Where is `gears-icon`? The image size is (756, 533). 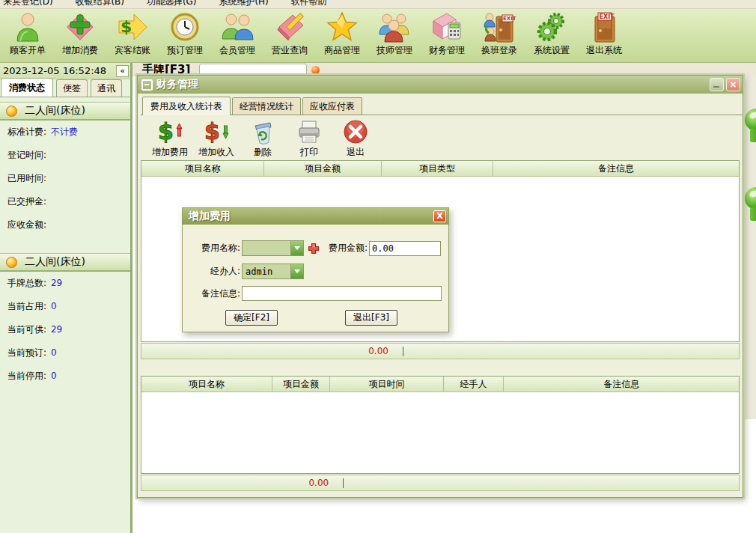 gears-icon is located at coordinates (552, 27).